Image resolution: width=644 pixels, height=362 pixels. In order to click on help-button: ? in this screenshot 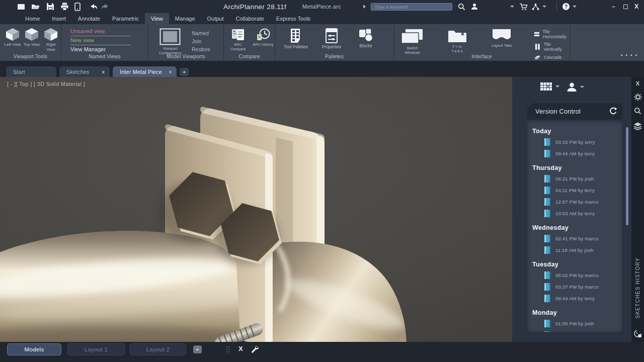, I will do `click(566, 7)`.